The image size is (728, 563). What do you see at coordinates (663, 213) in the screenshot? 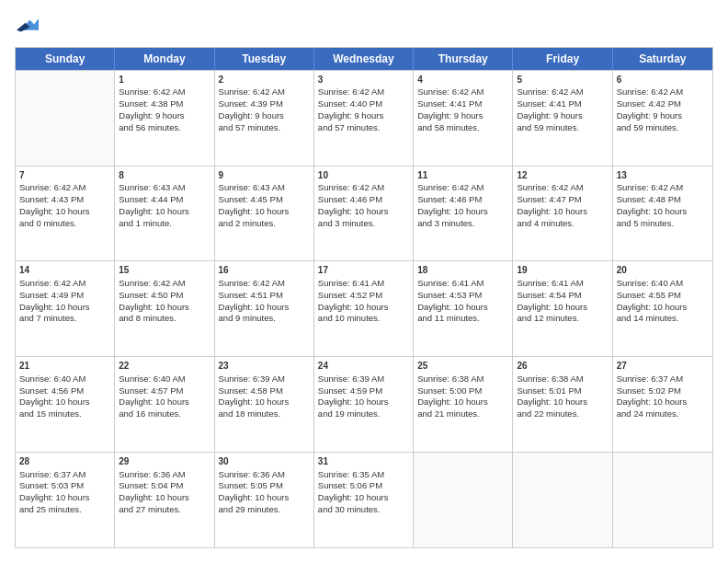
I see `calendar-cell: 13Sunrise: 6:42 AMSunset: 4:48 PMDayligh…` at bounding box center [663, 213].